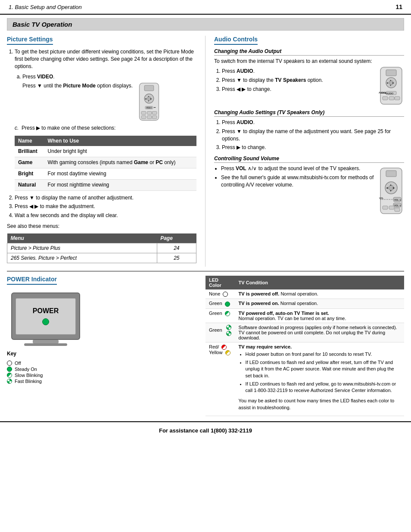  Describe the element at coordinates (104, 59) in the screenshot. I see `step1-text: To get the best picture under different …` at that location.